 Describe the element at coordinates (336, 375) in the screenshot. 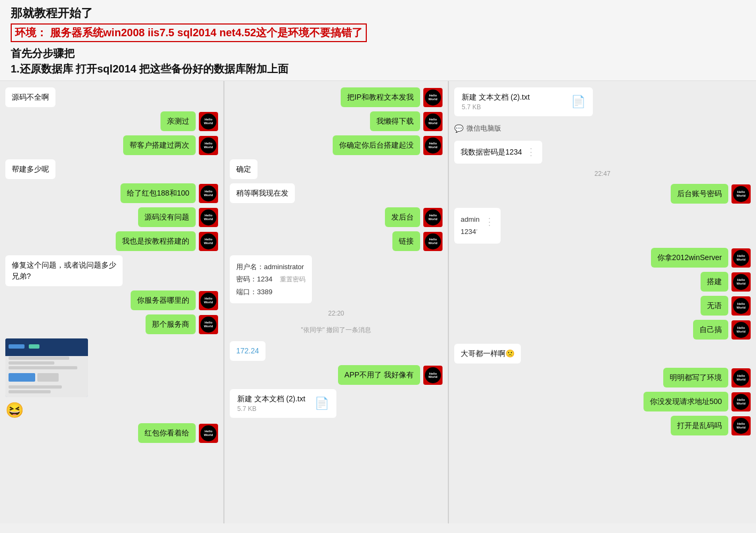

I see `table-row: Hello World APP不用了 我好像有` at that location.